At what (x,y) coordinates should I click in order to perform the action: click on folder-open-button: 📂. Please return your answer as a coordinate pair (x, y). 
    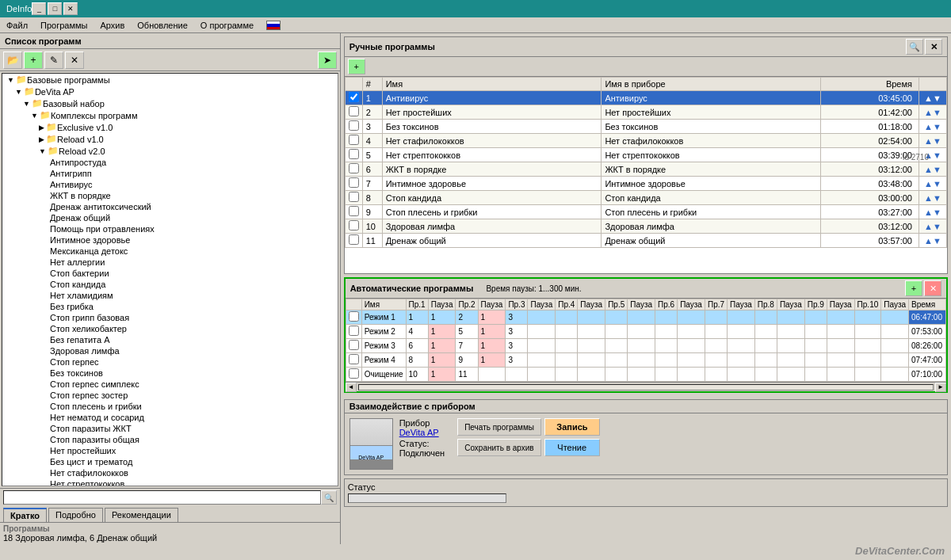
    Looking at the image, I should click on (13, 60).